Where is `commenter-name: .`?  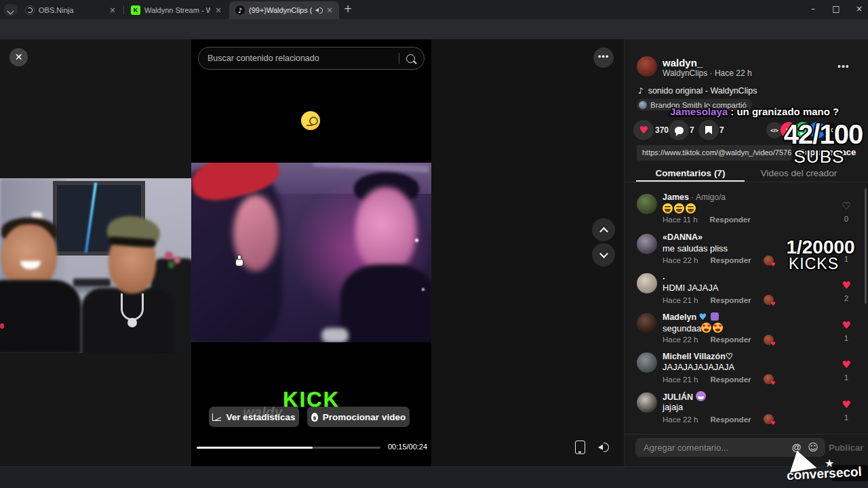
commenter-name: . is located at coordinates (663, 277).